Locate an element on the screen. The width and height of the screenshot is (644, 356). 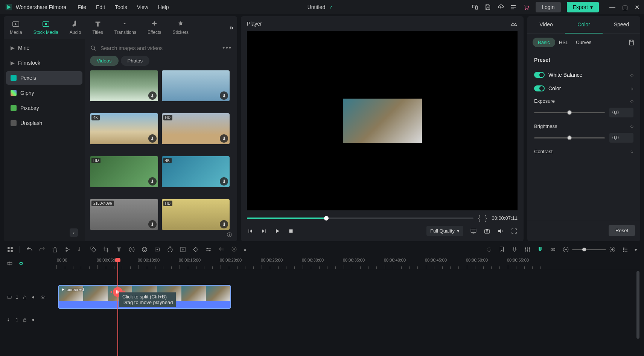
tab-video: Video is located at coordinates (546, 25).